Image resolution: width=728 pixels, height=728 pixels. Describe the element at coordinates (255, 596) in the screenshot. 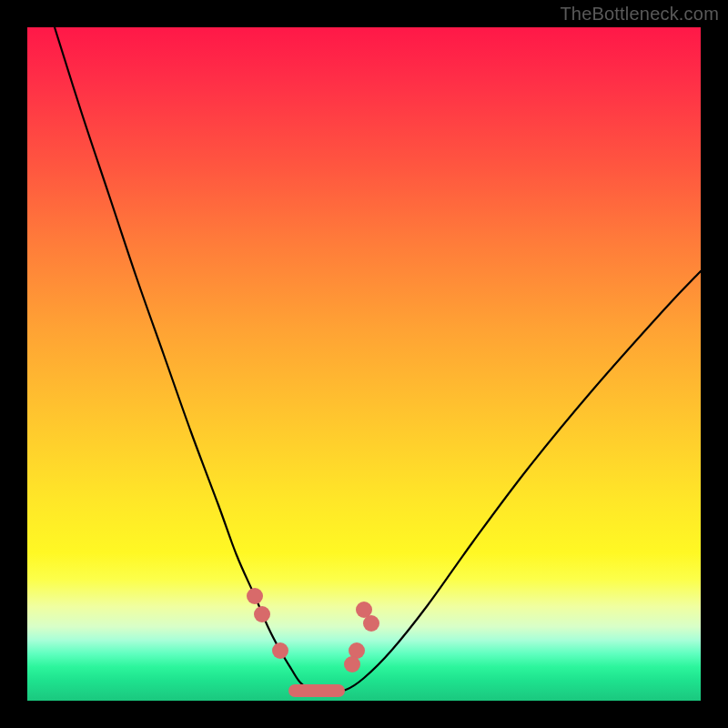

I see `left-upper-1-marker` at that location.